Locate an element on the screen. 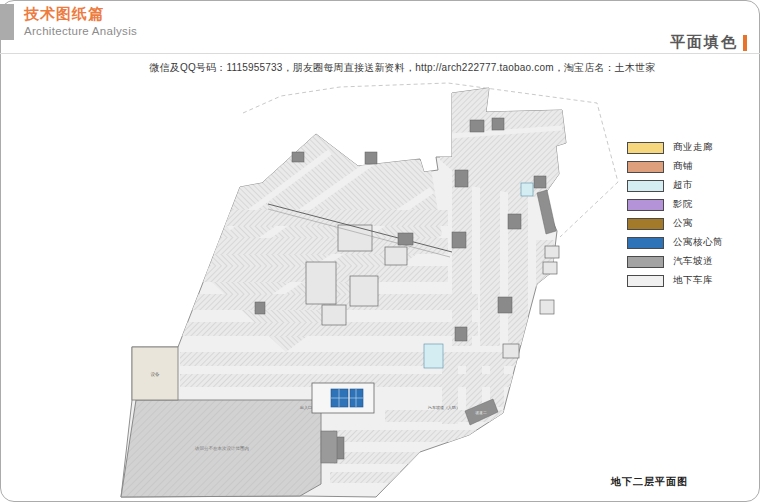 The height and width of the screenshot is (502, 760). header-corner-block is located at coordinates (7, 22).